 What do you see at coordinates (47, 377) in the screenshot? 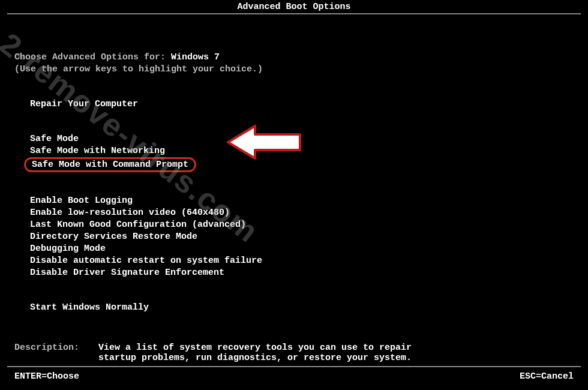
I see `footer-enter: ENTER=Choose` at bounding box center [47, 377].